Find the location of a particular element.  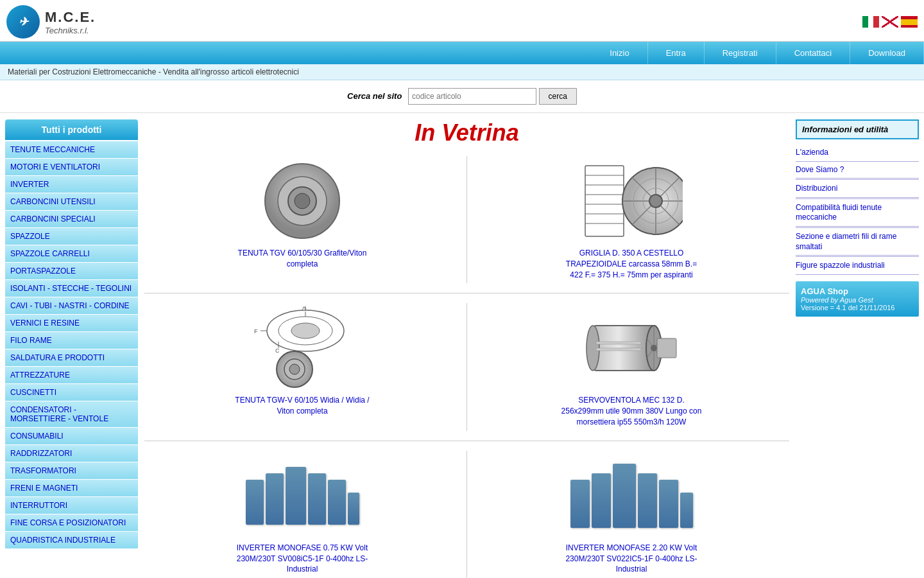

info-box-title: Informazioni ed utilità is located at coordinates (857, 130).